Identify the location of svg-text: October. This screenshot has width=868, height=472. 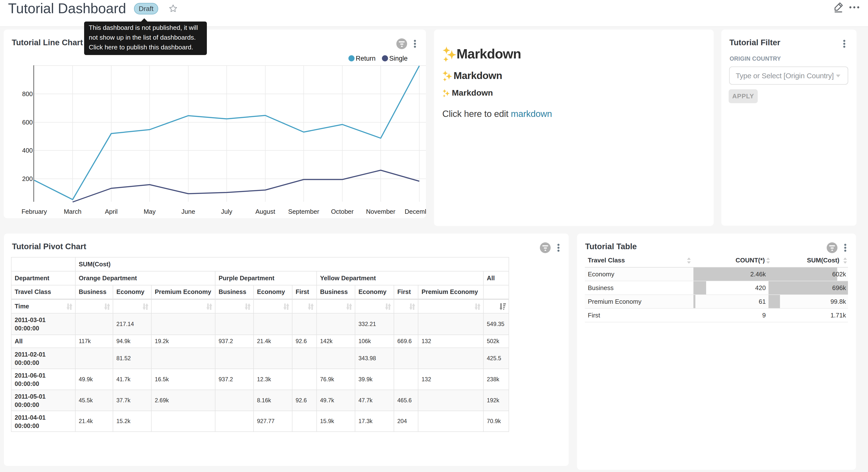
(342, 212).